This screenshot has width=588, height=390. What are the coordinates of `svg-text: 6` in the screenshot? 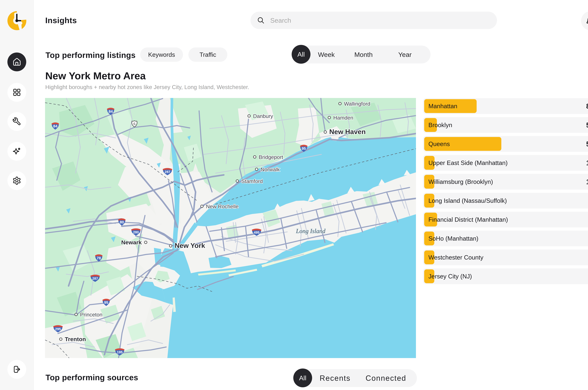 It's located at (134, 124).